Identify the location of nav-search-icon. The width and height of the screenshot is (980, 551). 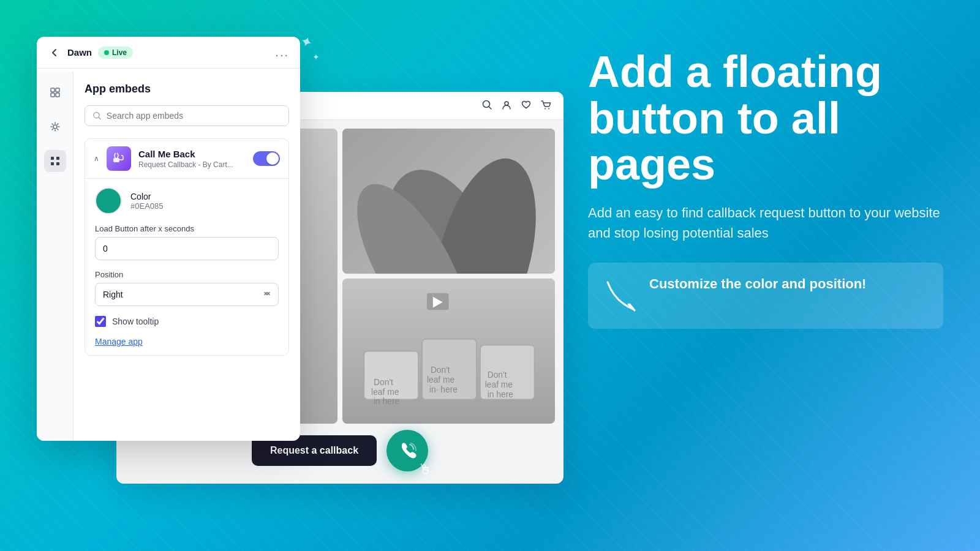
(487, 105).